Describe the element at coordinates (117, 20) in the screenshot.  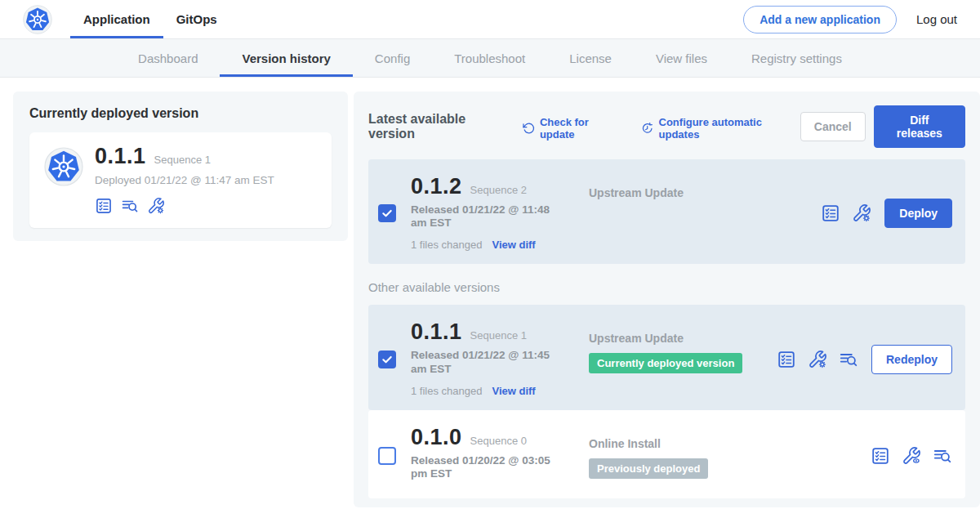
I see `tab-application-label: Application` at that location.